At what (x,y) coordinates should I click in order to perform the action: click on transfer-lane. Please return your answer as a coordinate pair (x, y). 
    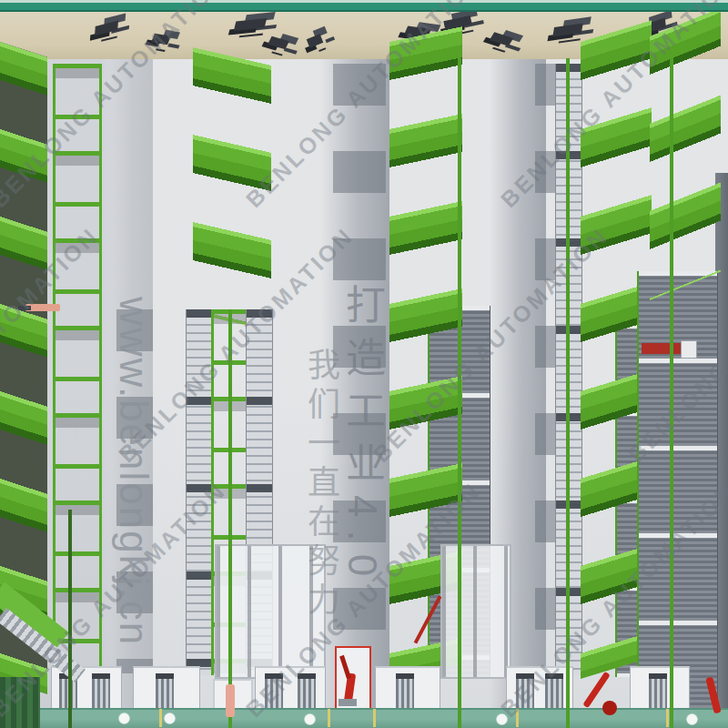
    Looking at the image, I should click on (364, 718).